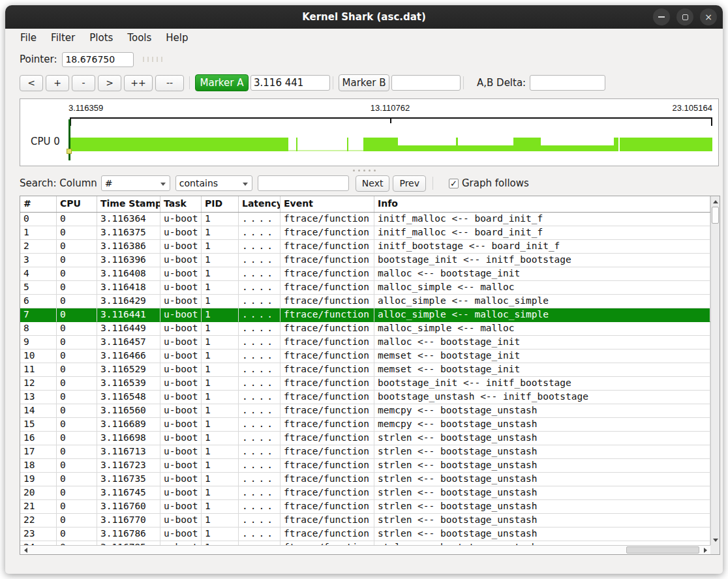 The width and height of the screenshot is (728, 579). Describe the element at coordinates (685, 17) in the screenshot. I see `maximize-button` at that location.